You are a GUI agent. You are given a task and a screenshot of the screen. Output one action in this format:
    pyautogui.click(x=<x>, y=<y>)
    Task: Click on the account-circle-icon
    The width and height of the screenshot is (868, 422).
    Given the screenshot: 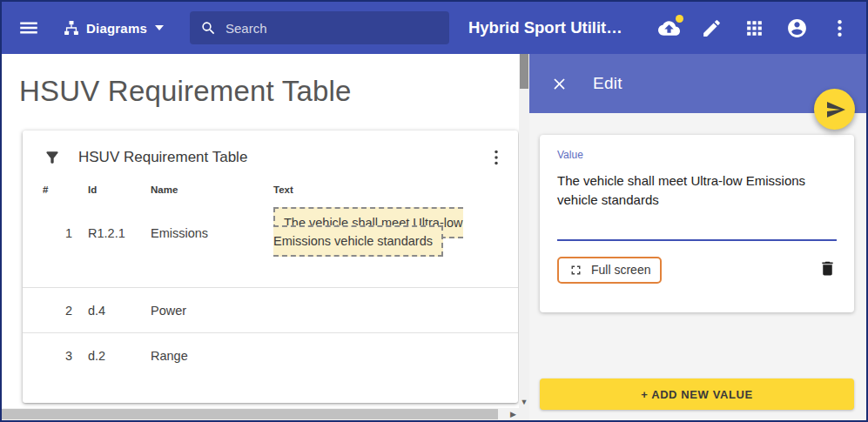 What is the action you would take?
    pyautogui.click(x=797, y=28)
    